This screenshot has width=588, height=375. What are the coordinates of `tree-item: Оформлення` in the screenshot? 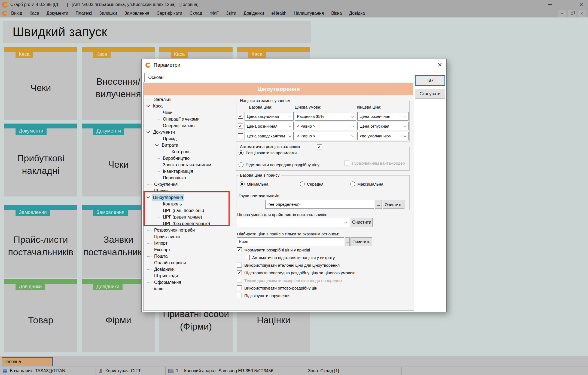 It's located at (188, 282).